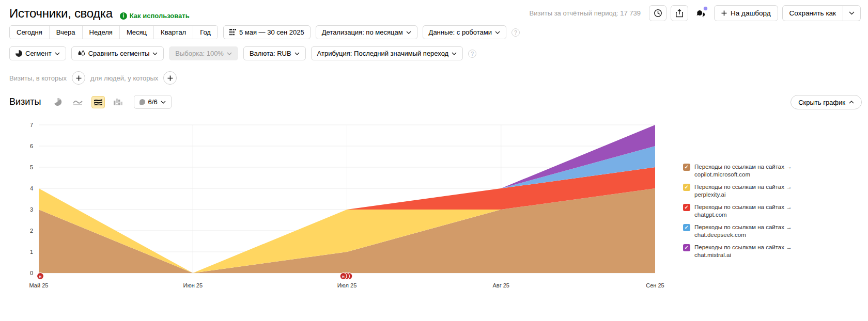  I want to click on hide-chart-button: Скрыть график, so click(826, 102).